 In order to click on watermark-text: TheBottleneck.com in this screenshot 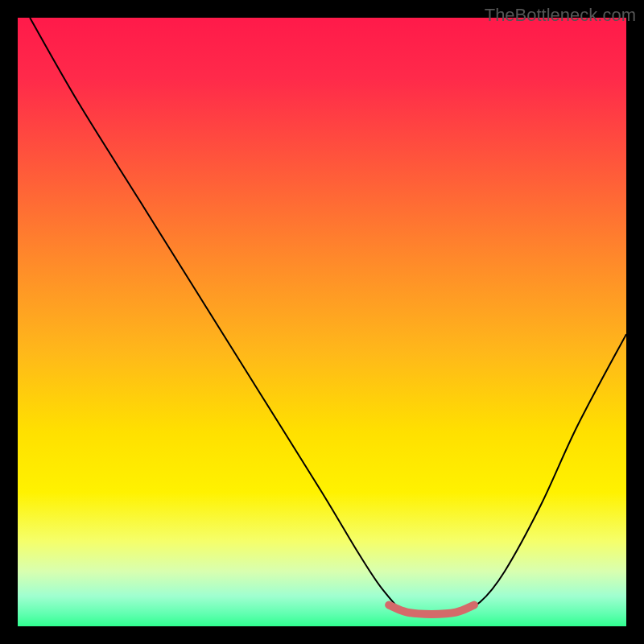, I will do `click(560, 15)`.